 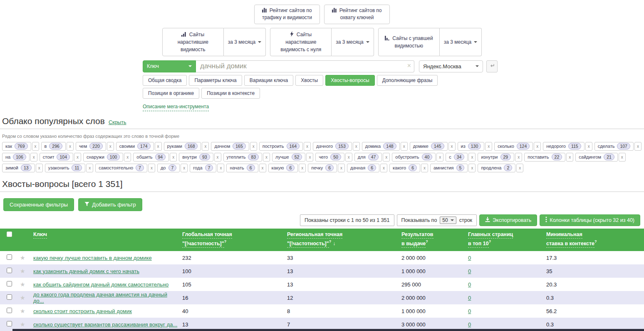 I want to click on word-tag-button: сколько 124, so click(x=513, y=147).